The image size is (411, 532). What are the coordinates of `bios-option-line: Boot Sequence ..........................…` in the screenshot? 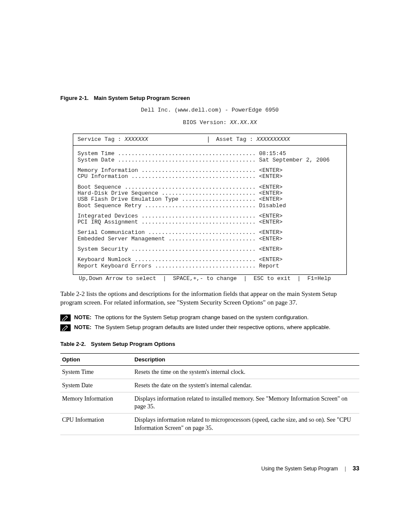 It's located at (210, 187).